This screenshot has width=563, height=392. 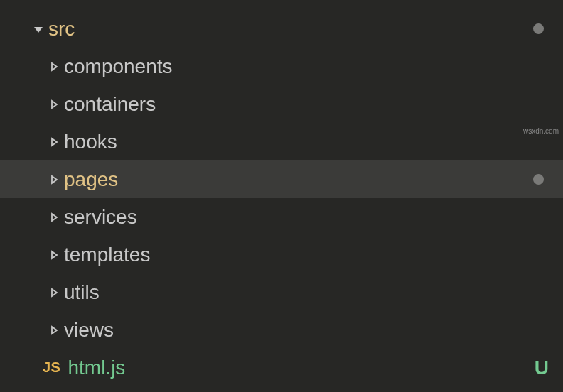 What do you see at coordinates (542, 368) in the screenshot?
I see `git-status-badge: U` at bounding box center [542, 368].